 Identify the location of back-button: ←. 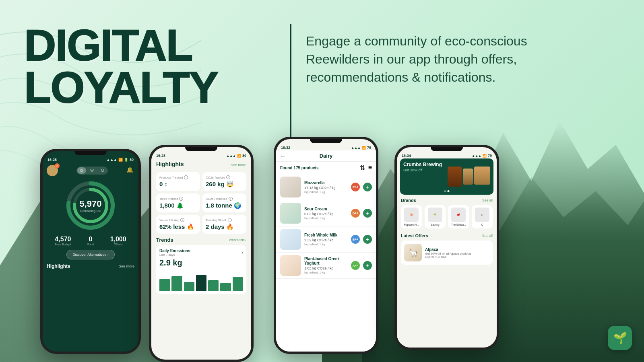
(283, 156).